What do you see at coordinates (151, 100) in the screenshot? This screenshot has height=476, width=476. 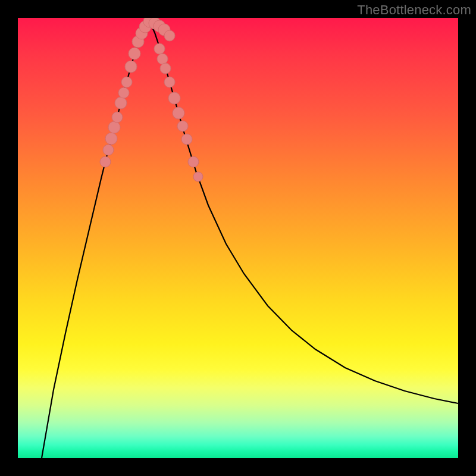 I see `data-markers` at bounding box center [151, 100].